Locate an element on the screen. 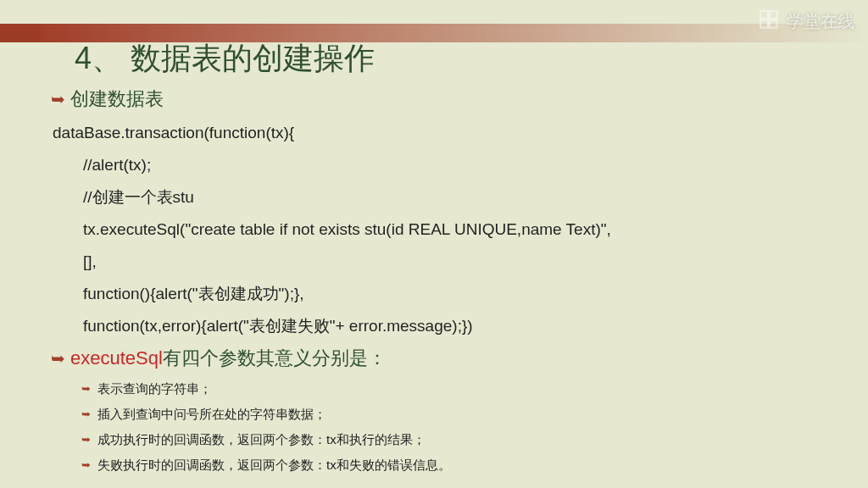  code-line: //alert(tx); is located at coordinates (443, 165).